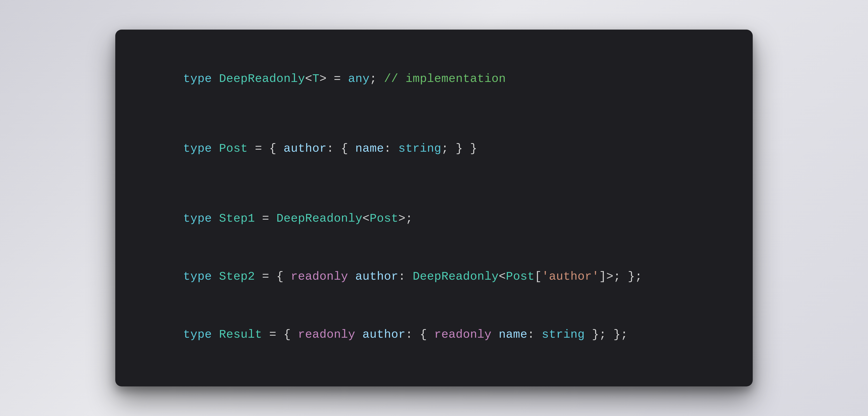  I want to click on code-line-3: type Step1 = DeepReadonly<Post>;, so click(434, 219).